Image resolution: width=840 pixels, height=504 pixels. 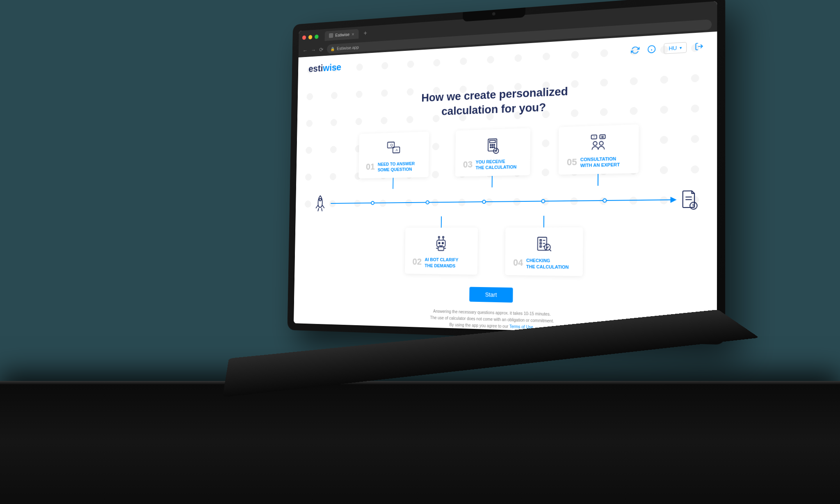 What do you see at coordinates (699, 46) in the screenshot?
I see `logout-icon` at bounding box center [699, 46].